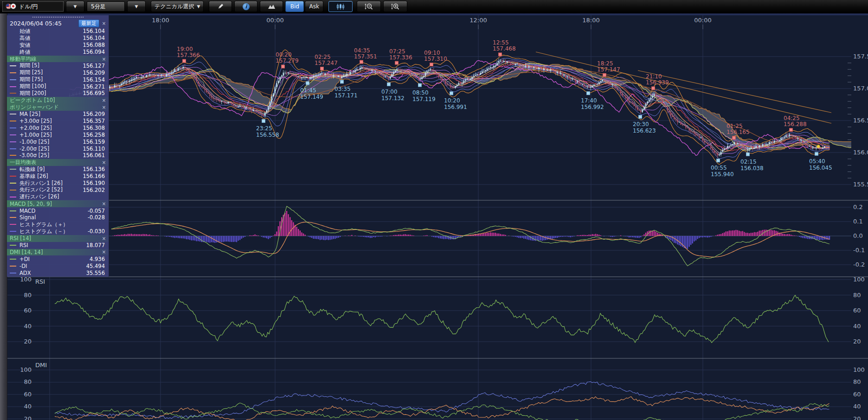 The width and height of the screenshot is (868, 420). I want to click on ask-button: Ask, so click(314, 6).